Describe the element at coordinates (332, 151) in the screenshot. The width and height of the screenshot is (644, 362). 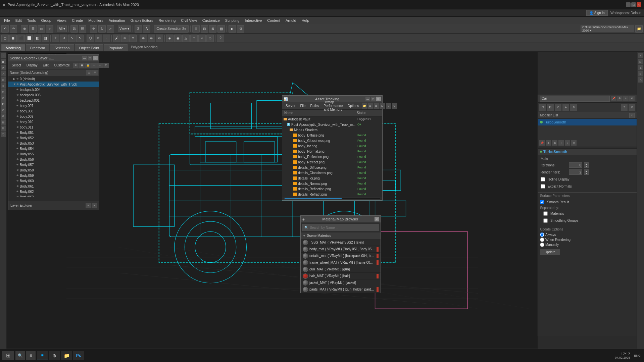
I see `list-item: body_Normal.png Found` at that location.